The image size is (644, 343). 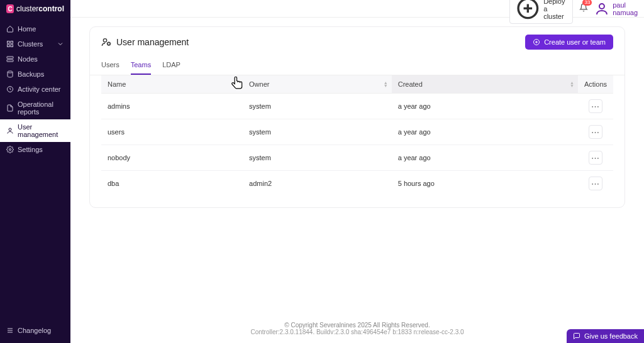 I want to click on sidebar-item-backups: Backups, so click(x=35, y=74).